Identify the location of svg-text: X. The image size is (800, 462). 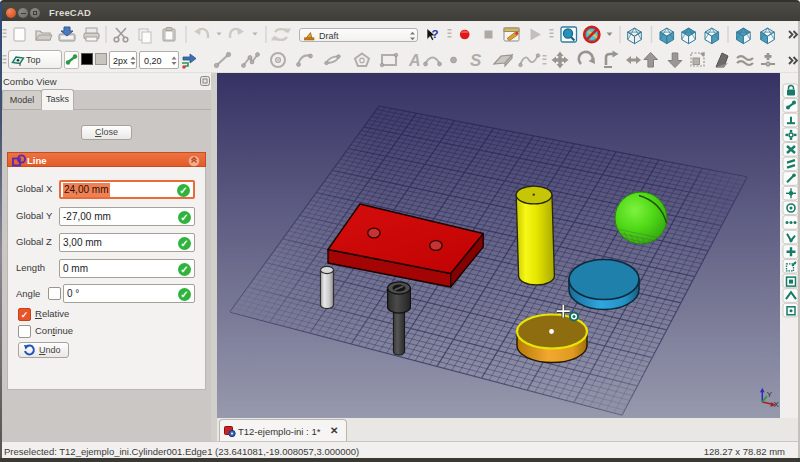
(777, 404).